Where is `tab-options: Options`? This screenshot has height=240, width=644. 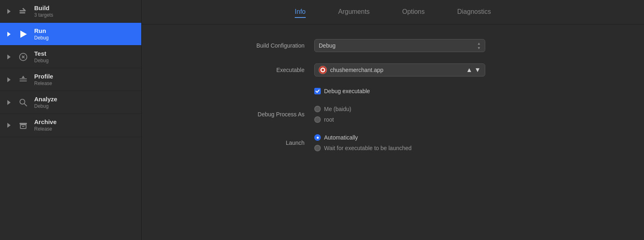 tab-options: Options is located at coordinates (414, 12).